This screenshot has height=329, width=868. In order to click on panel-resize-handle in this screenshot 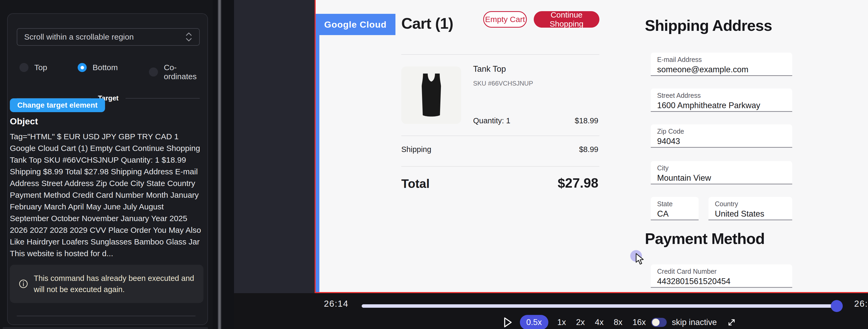, I will do `click(220, 164)`.